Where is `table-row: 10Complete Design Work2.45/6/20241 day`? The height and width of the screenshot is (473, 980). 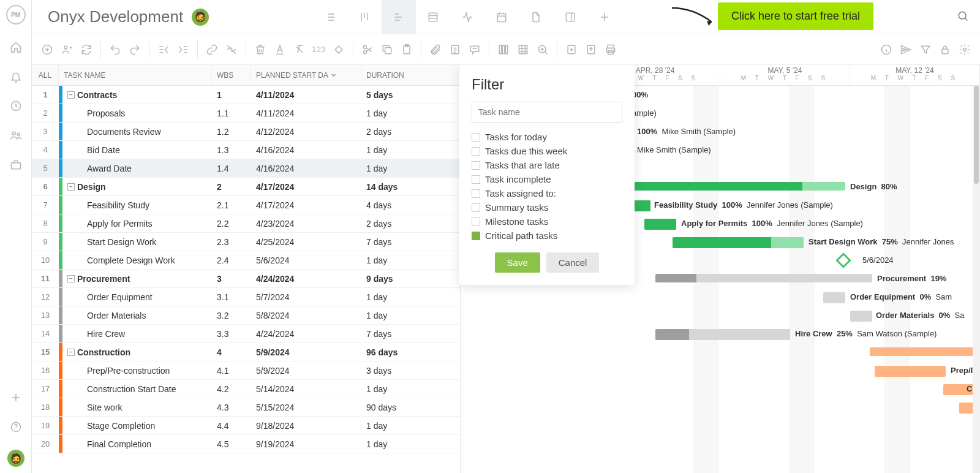
table-row: 10Complete Design Work2.45/6/20241 day is located at coordinates (246, 260).